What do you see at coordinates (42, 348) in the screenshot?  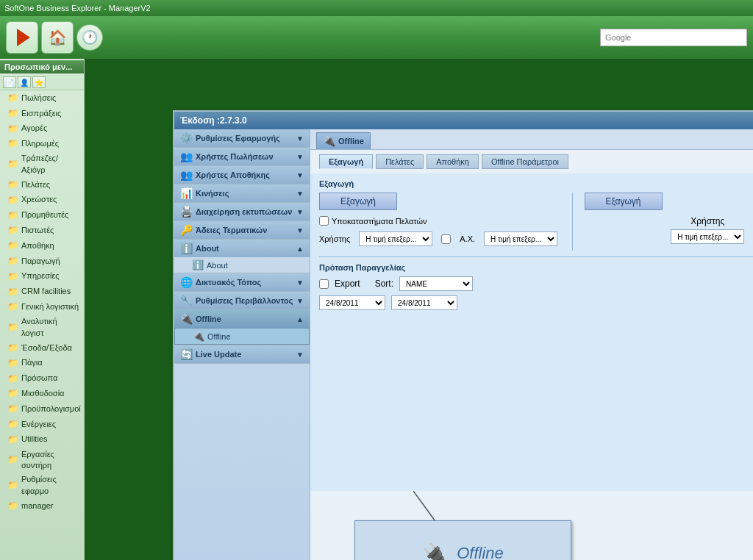 I see `sidebar-item-esoda: 📁 Έσοδα/Έξοδα` at bounding box center [42, 348].